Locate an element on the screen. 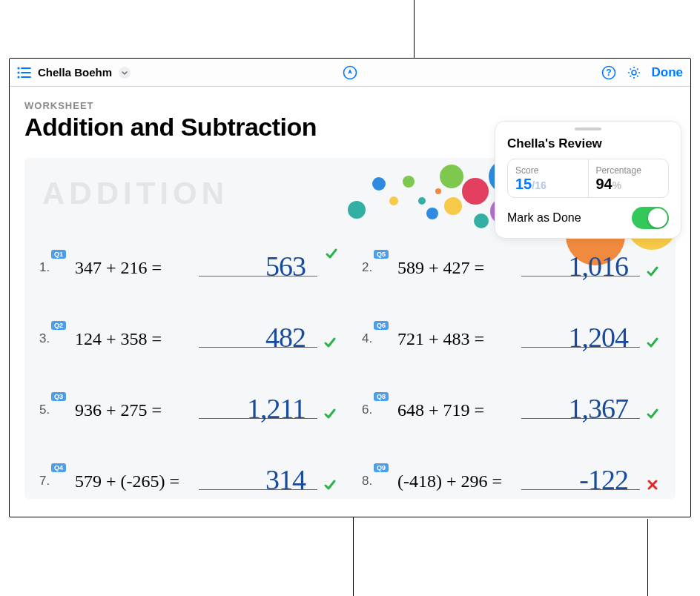 The image size is (700, 596). mark-done-toggle is located at coordinates (650, 218).